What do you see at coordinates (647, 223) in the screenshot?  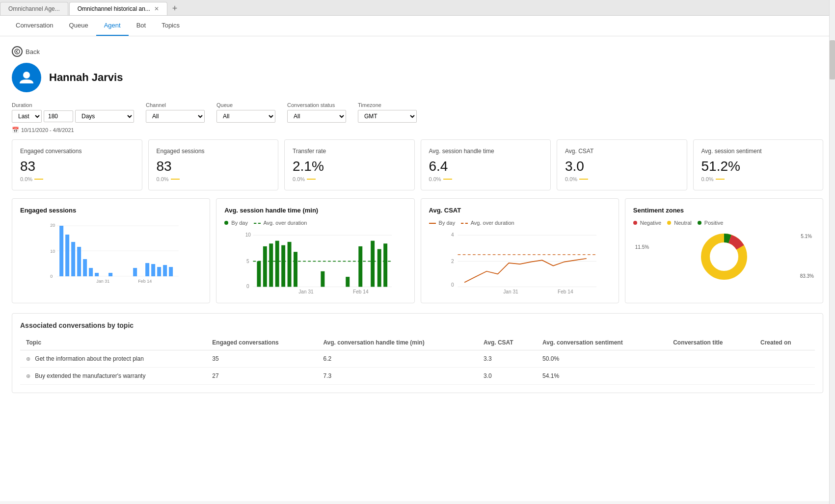 I see `negative-legend-item: Negative` at bounding box center [647, 223].